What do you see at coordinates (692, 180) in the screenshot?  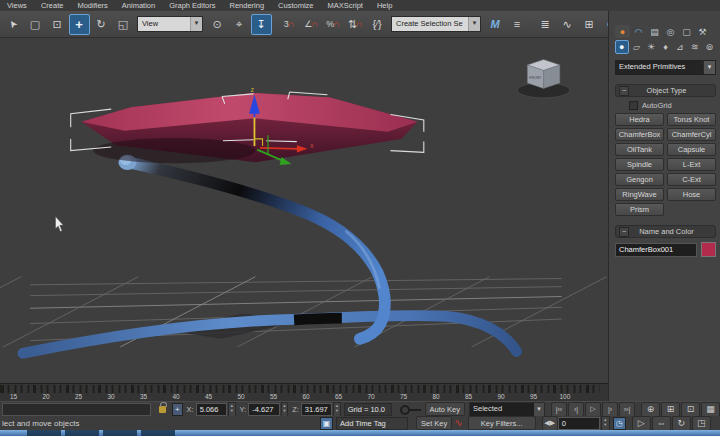 I see `button-c-ext: C-Ext` at bounding box center [692, 180].